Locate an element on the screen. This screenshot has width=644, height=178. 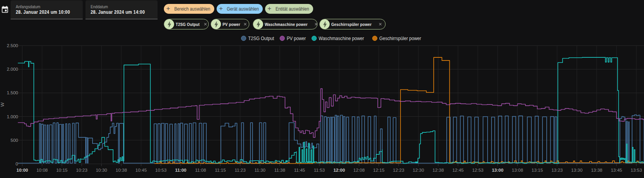
svg-text: 11:45 is located at coordinates (300, 170).